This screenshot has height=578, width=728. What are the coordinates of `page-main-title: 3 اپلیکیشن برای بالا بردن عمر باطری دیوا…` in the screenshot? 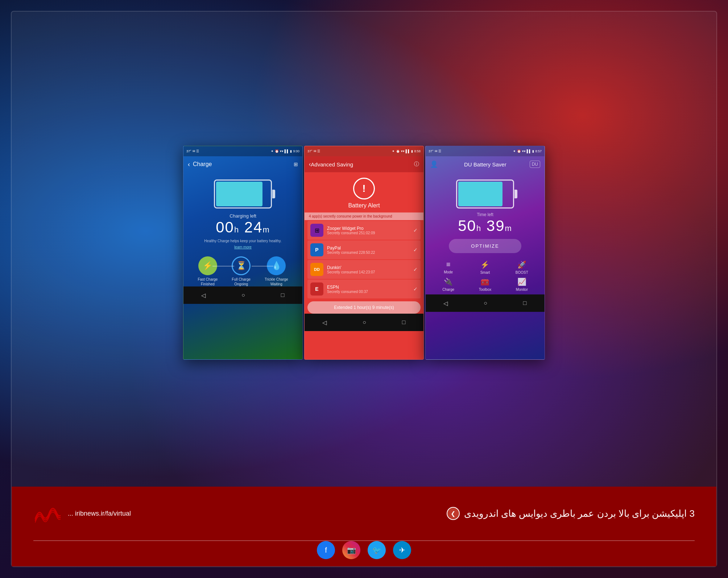 It's located at (579, 513).